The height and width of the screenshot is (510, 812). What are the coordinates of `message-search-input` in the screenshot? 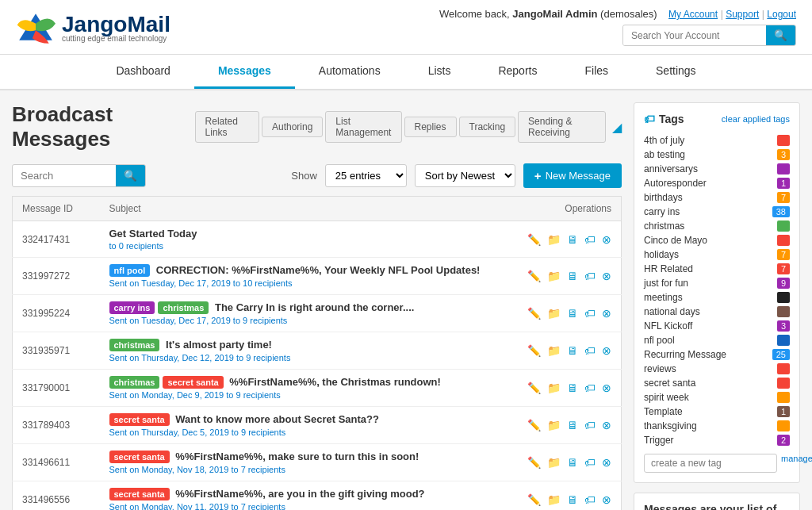 It's located at (64, 176).